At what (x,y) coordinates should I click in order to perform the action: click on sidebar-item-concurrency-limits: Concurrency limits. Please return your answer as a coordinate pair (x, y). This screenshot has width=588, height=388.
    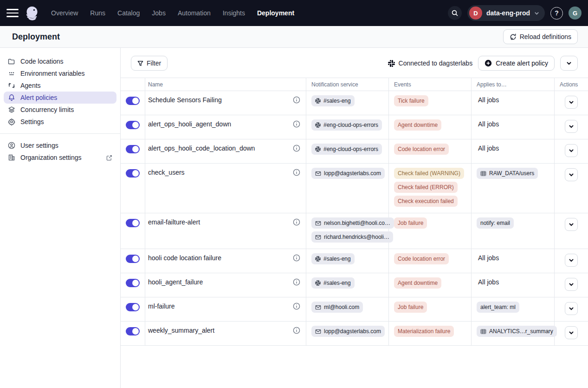
    Looking at the image, I should click on (60, 110).